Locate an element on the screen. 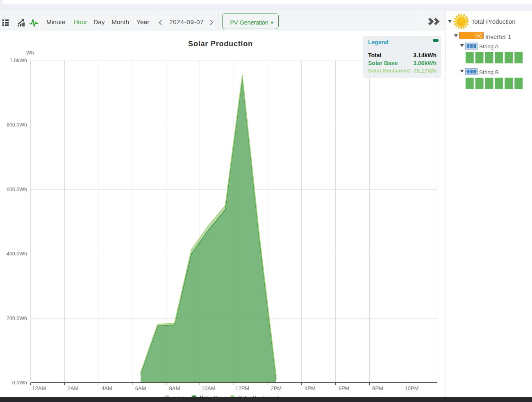 The image size is (532, 402). svg-text: 200.0Wh is located at coordinates (17, 318).